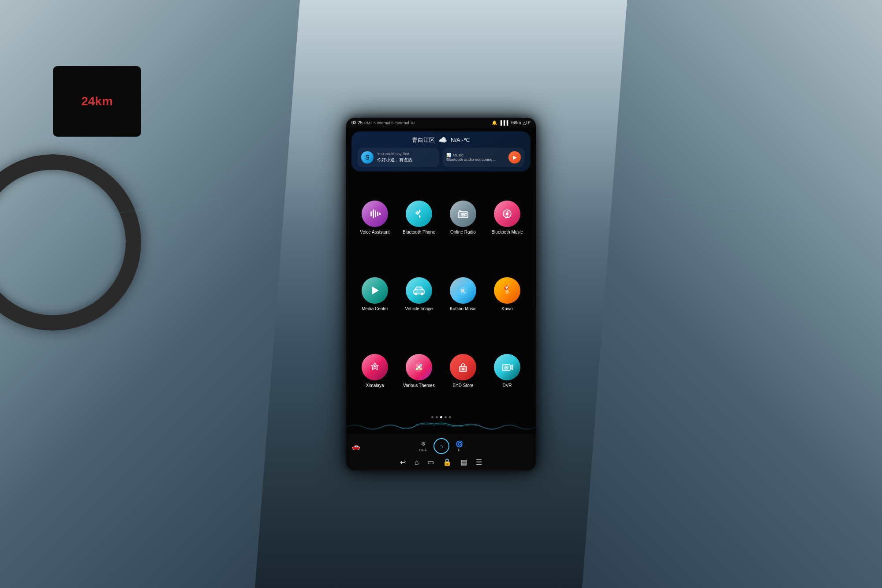 This screenshot has height=588, width=882. Describe the element at coordinates (407, 160) in the screenshot. I see `assistant-chinese-text: 你好小逍，有点热` at that location.